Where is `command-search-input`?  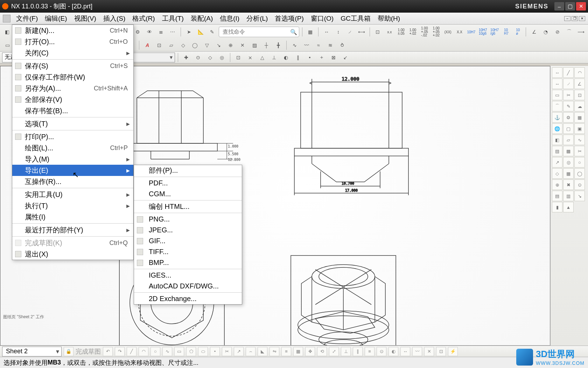
command-search-input is located at coordinates (259, 32).